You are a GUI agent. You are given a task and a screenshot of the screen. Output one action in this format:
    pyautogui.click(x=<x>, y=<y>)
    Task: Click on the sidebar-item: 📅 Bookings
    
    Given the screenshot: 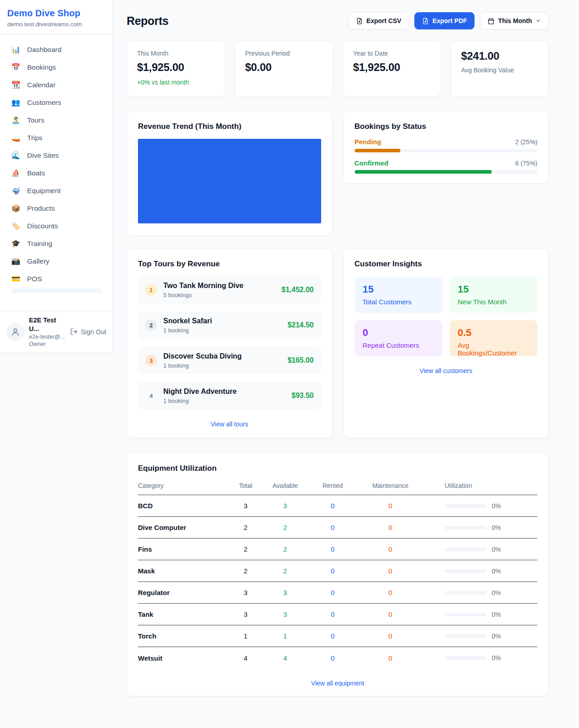 What is the action you would take?
    pyautogui.click(x=56, y=67)
    